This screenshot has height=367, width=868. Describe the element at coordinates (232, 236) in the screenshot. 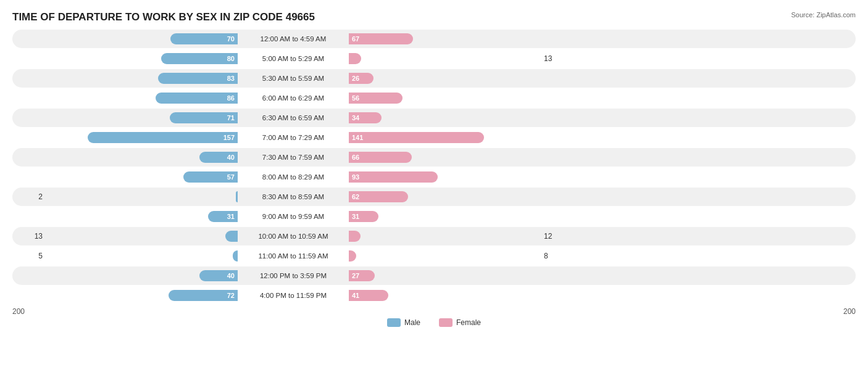

I see `male-bar` at that location.